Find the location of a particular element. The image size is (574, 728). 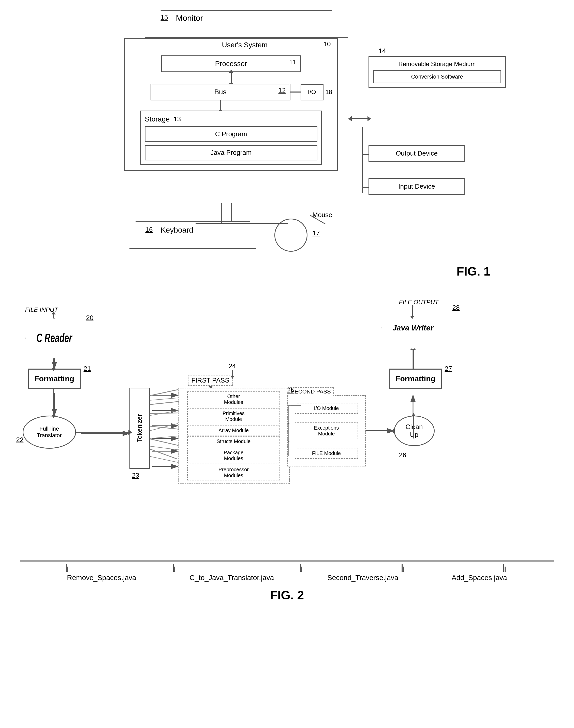

second-pass-label: SECOND PASS is located at coordinates (311, 392).